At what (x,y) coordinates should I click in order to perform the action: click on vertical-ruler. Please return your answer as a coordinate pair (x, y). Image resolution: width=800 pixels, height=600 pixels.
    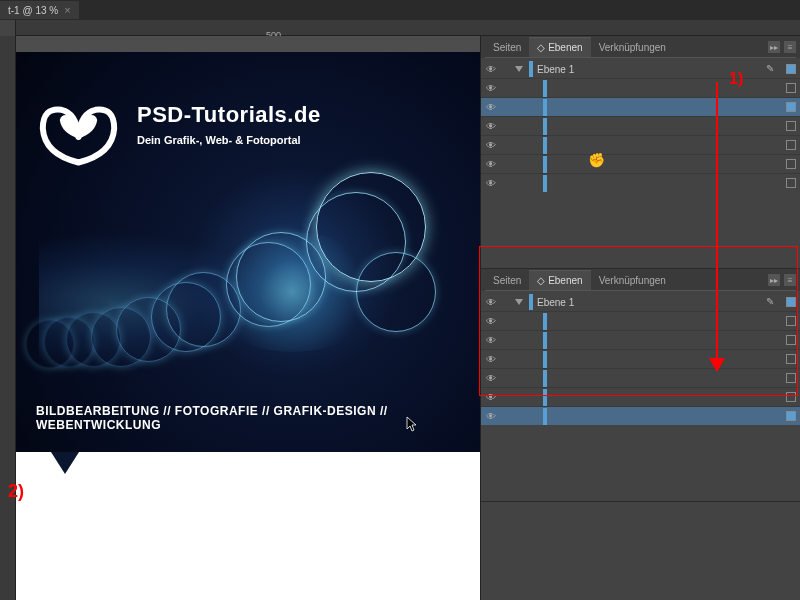
    Looking at the image, I should click on (8, 318).